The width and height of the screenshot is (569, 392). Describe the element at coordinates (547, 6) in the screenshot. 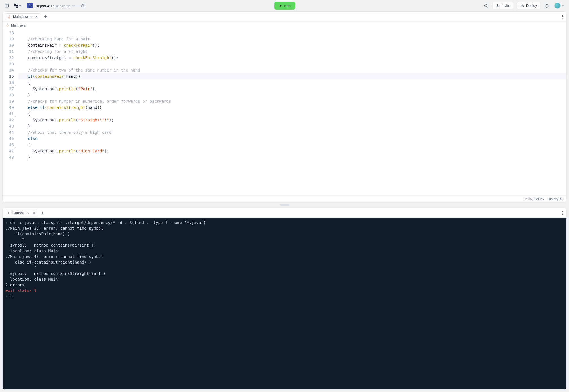

I see `notifications-button` at that location.